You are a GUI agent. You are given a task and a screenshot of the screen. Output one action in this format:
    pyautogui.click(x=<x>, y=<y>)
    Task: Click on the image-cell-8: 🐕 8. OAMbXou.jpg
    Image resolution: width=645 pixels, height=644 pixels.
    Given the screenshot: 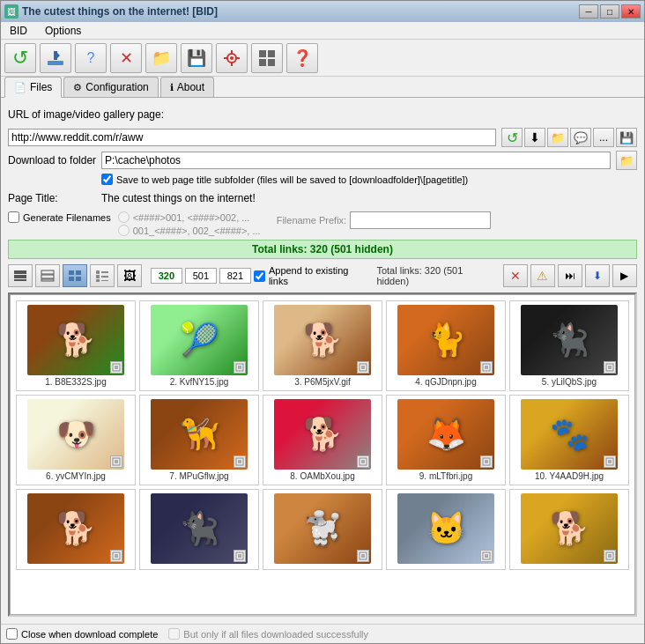 What is the action you would take?
    pyautogui.click(x=322, y=440)
    